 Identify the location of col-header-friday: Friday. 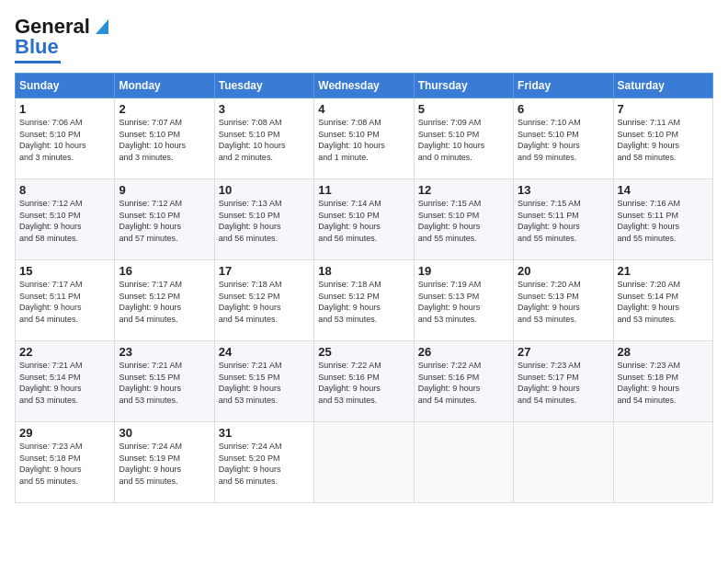
(563, 86).